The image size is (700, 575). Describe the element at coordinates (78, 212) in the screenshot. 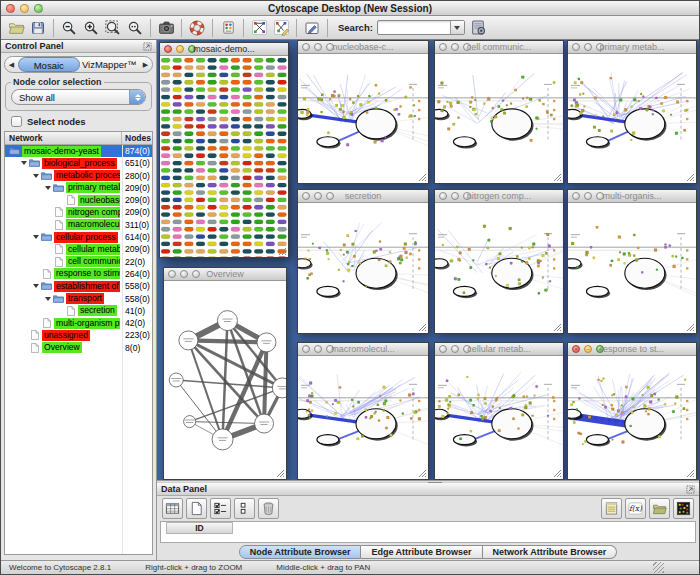

I see `network-tree-row: nitrogen compo209(0)` at that location.